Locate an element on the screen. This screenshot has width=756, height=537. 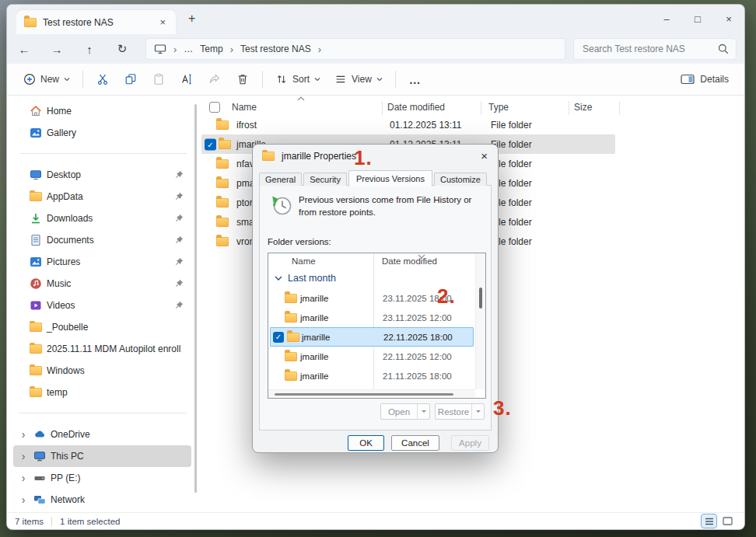
rename-button is located at coordinates (187, 79).